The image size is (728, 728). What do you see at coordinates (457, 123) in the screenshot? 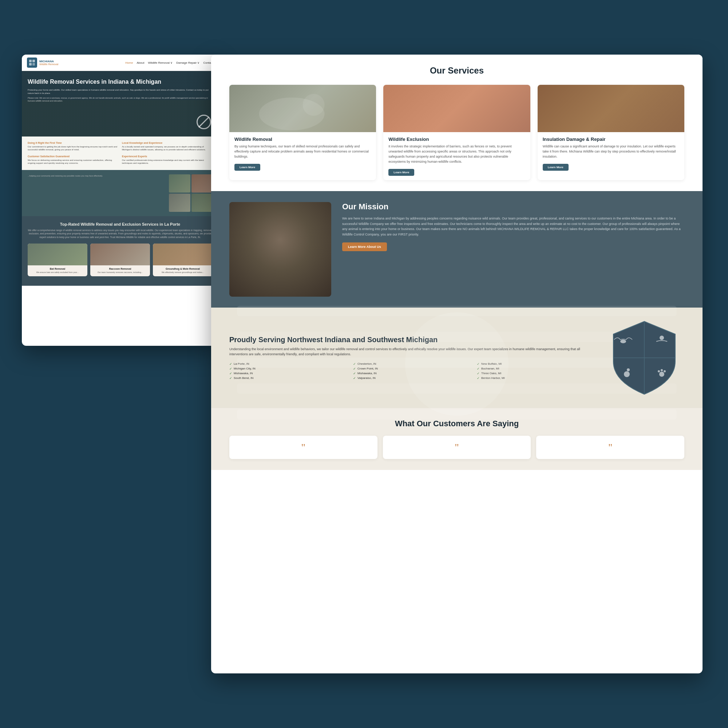
I see `right-services-section: Our Services Wildlife Removal By using h…` at bounding box center [457, 123].